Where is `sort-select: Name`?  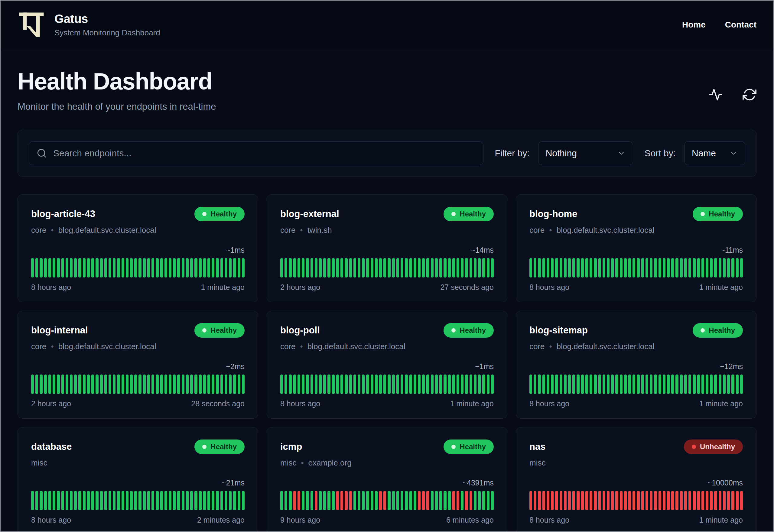 sort-select: Name is located at coordinates (715, 153).